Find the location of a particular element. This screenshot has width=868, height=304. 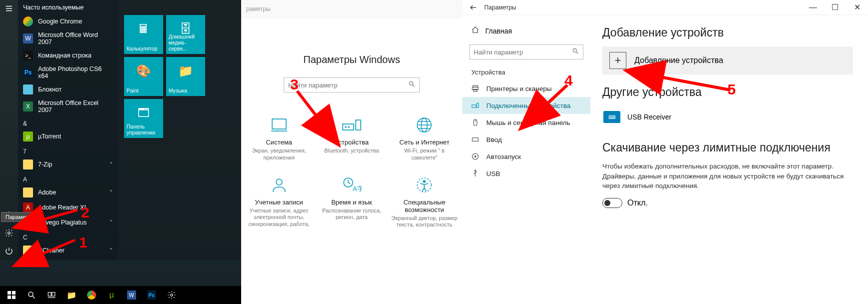

tile-media-server: 🗄Домашний медиа-серве... is located at coordinates (186, 34).